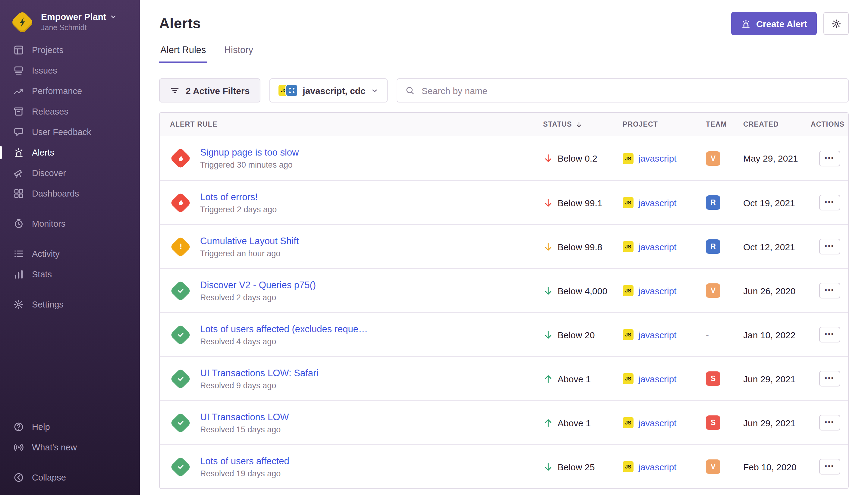  Describe the element at coordinates (19, 50) in the screenshot. I see `projects-icon` at that location.